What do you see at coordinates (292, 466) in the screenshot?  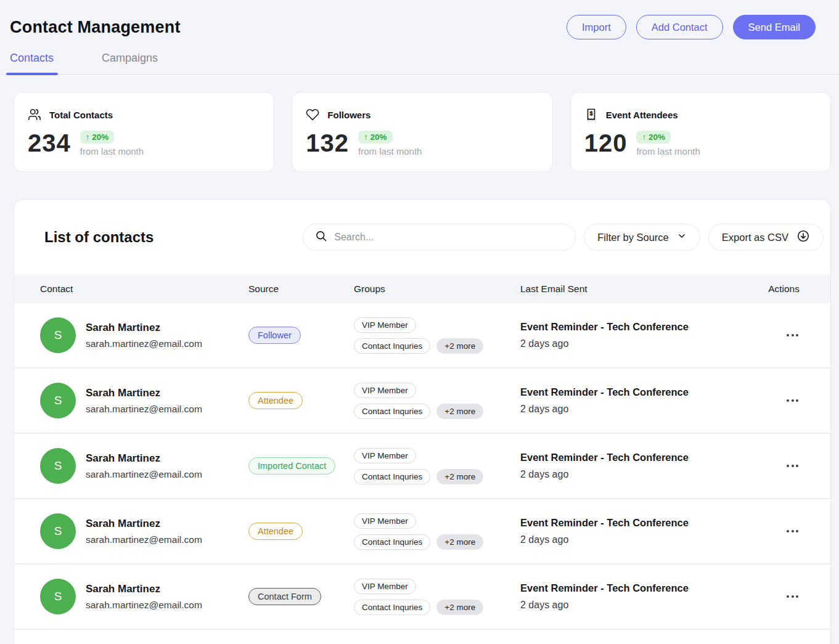 I see `source-badge: Imported Contact` at bounding box center [292, 466].